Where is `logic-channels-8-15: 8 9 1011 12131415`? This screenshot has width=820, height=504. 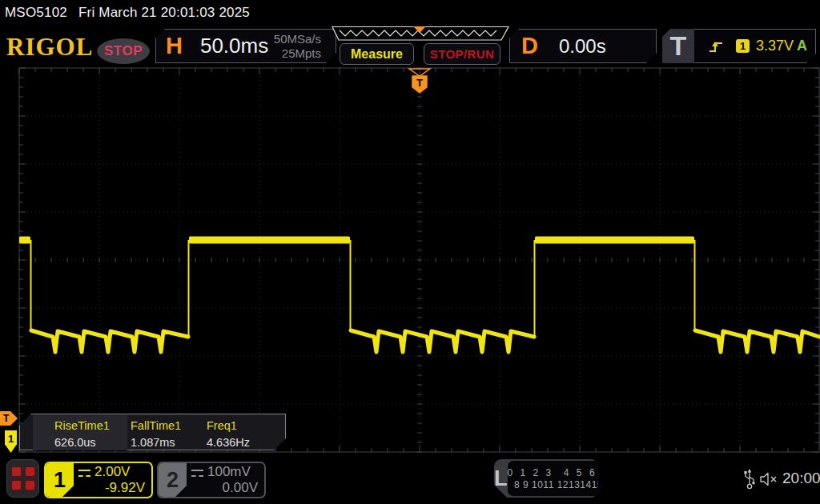
logic-channels-8-15: 8 9 1011 12131415 is located at coordinates (556, 485).